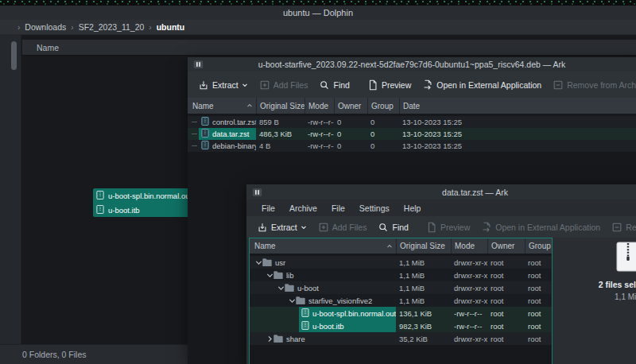  I want to click on ark-data-remove-button: Remove from Archive, so click(621, 227).